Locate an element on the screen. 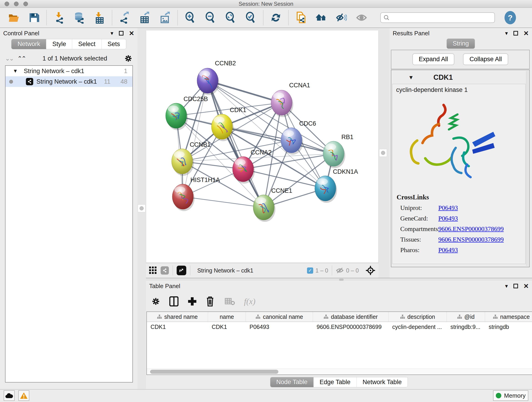 This screenshot has width=532, height=402. show-columns-icon is located at coordinates (174, 301).